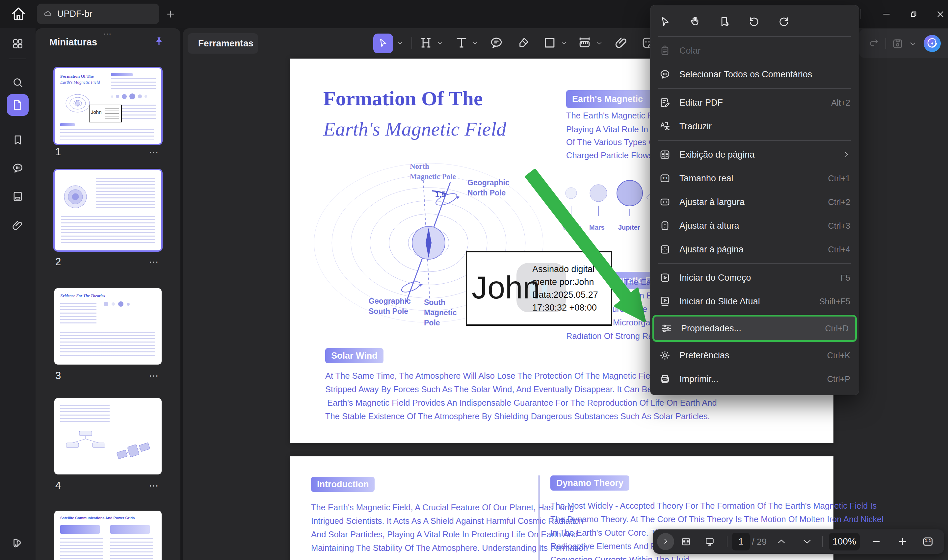 The height and width of the screenshot is (560, 948). I want to click on menu-item-actual-size: 1:1 Tamanho real Ctrl+1, so click(755, 178).